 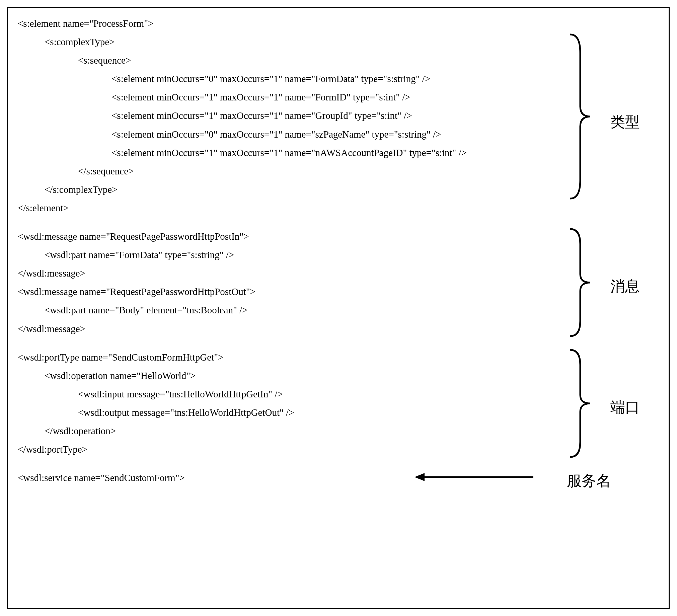 I want to click on code-line: <wsdl:part name="Body" element="tns:Bool…, so click(x=338, y=310).